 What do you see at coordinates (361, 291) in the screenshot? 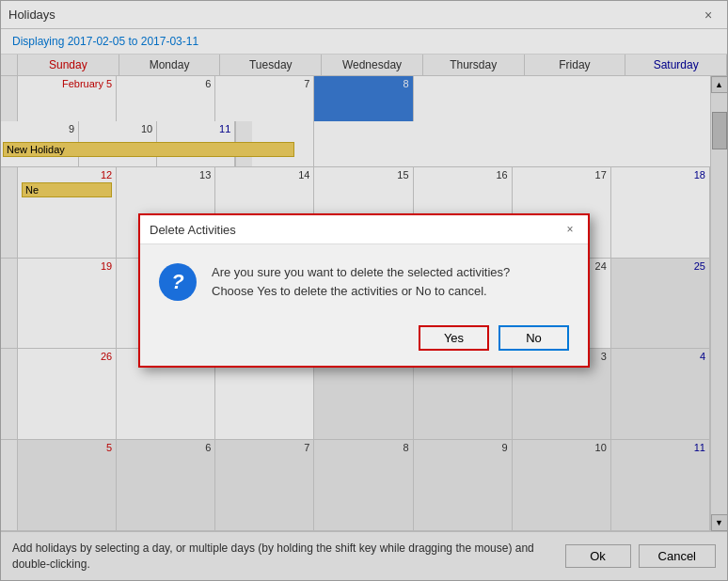
I see `dialog-message-line2: Choose Yes to delete the activities or N…` at bounding box center [361, 291].